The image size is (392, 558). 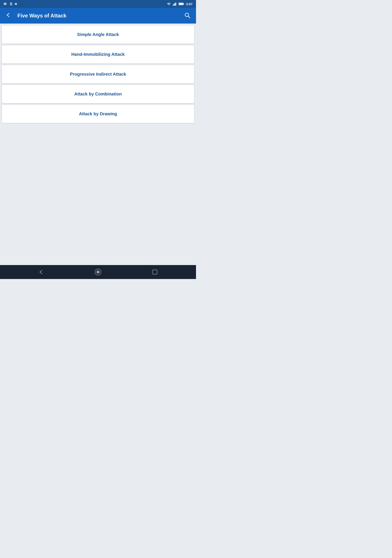 What do you see at coordinates (169, 4) in the screenshot?
I see `wifi-icon` at bounding box center [169, 4].